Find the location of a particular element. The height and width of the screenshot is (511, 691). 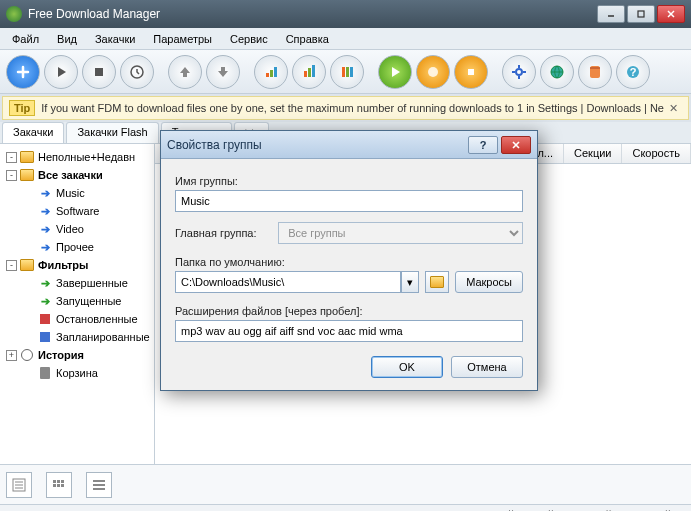

extensions-input is located at coordinates (349, 331).